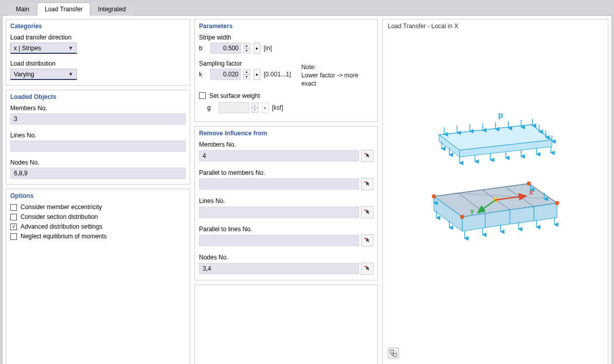  What do you see at coordinates (496, 26) in the screenshot?
I see `preview-title: Load Transfer - Local in X` at bounding box center [496, 26].